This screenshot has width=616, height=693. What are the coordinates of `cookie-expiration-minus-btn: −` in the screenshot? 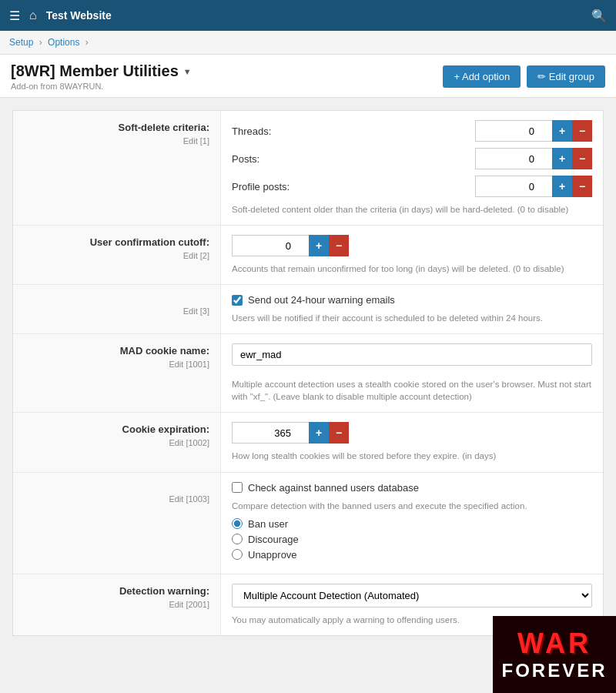 It's located at (339, 433).